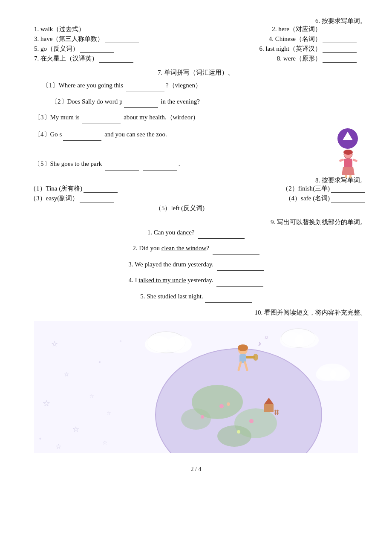 This screenshot has width=392, height=555. What do you see at coordinates (198, 199) in the screenshot?
I see `section8-row2: （3）easy(副词） （4）safe (名词)` at bounding box center [198, 199].